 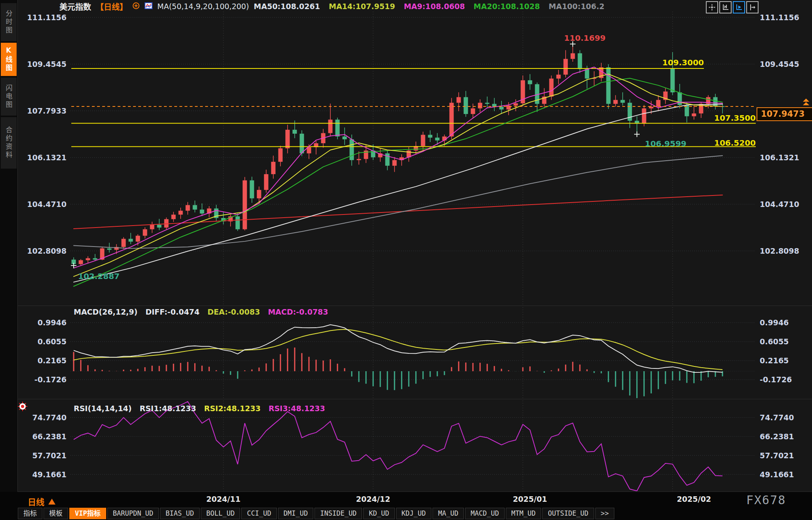 I want to click on rsi-header: RSI(14,14,14) RSI1:48.1233 RSI2:48.1233 …, so click(x=200, y=408).